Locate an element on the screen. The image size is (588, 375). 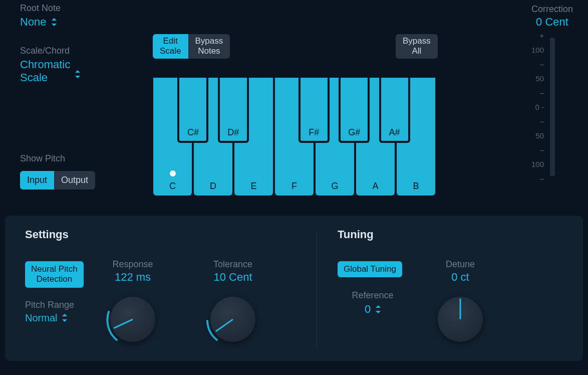
white-key-label: A is located at coordinates (376, 186).